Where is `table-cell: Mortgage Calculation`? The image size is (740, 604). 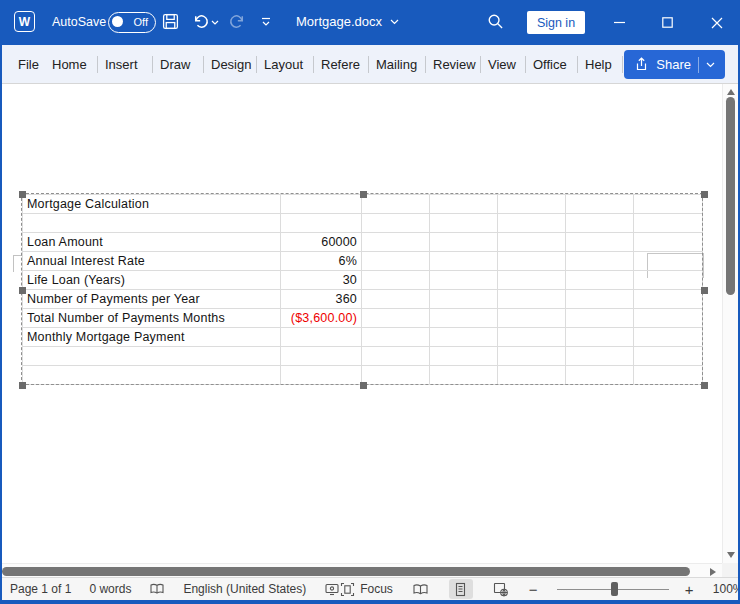 table-cell: Mortgage Calculation is located at coordinates (152, 204).